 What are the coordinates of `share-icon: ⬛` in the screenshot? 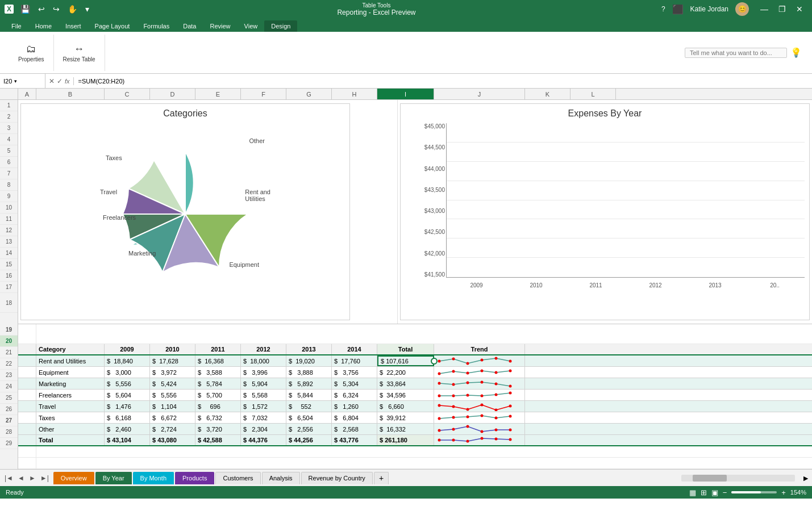 It's located at (678, 9).